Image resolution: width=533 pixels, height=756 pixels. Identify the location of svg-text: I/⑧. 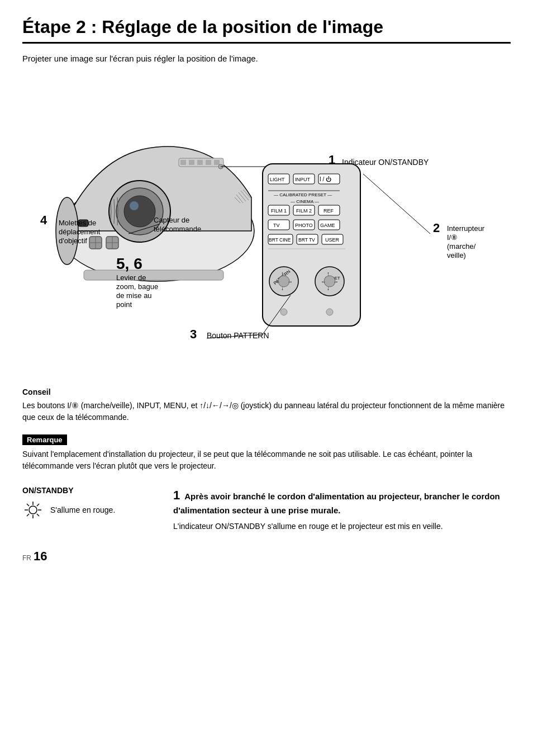
(453, 237).